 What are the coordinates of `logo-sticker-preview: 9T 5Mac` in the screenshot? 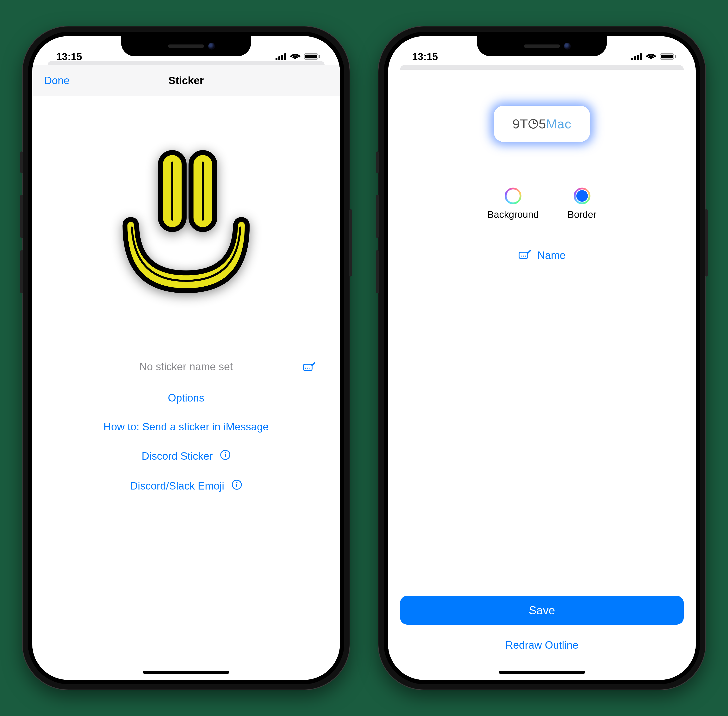 It's located at (542, 124).